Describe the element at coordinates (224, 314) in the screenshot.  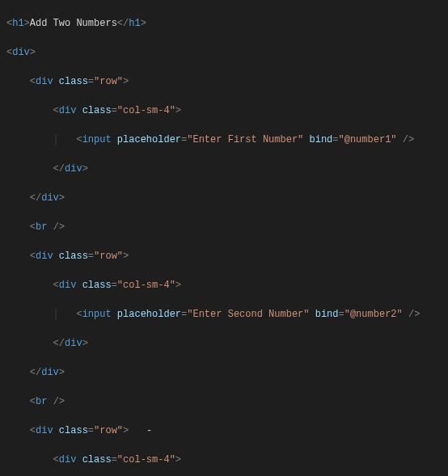
I see `code-line: │ <input placeholder="Enter Second Numbe…` at that location.